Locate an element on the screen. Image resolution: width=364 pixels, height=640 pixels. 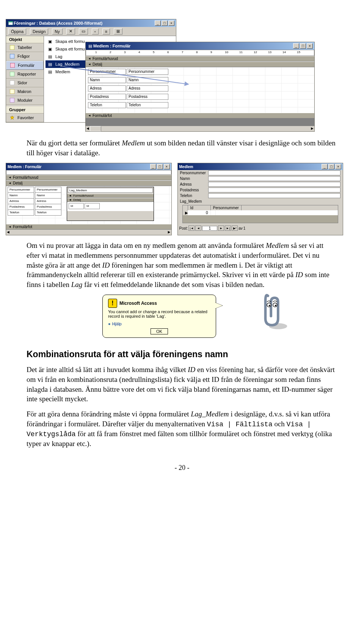
section-heading: Kombinationsruta för att välja föreninge… is located at coordinates (182, 355).